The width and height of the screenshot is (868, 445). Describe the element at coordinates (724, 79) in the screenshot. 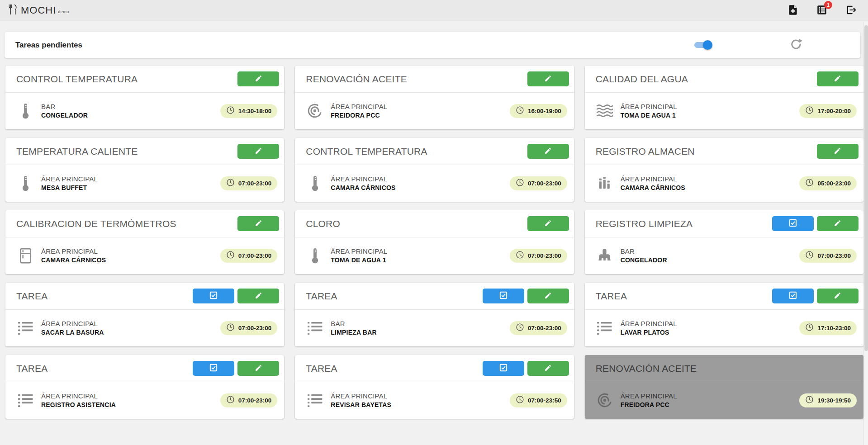

I see `card-header: CALIDAD DEL AGUA` at that location.